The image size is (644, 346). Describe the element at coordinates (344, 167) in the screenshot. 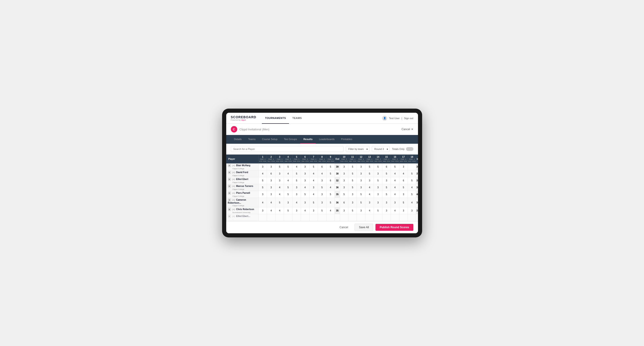

I see `hole-10-score` at that location.